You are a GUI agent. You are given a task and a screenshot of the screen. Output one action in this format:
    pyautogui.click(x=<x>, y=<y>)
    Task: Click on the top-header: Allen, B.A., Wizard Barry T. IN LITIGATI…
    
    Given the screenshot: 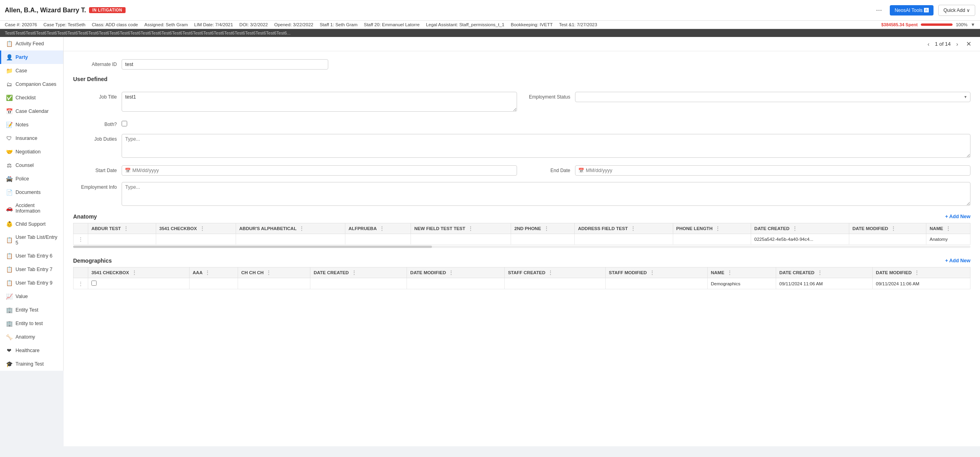 What is the action you would take?
    pyautogui.click(x=490, y=10)
    